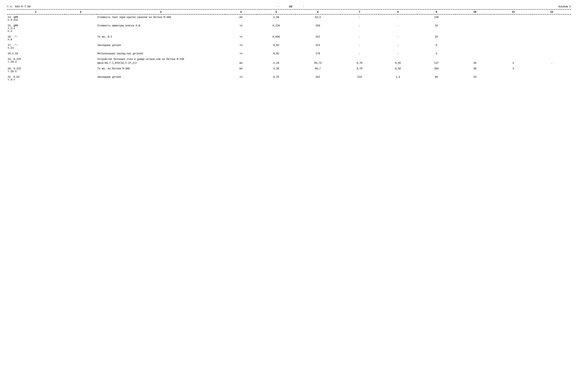 The image size is (578, 392). I want to click on row-20-label: 20. 6-225 т.26-3, so click(36, 70).